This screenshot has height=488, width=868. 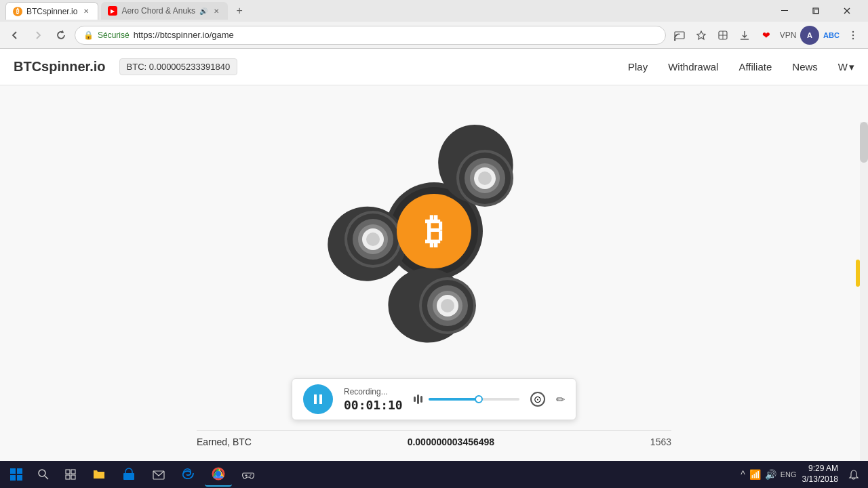 What do you see at coordinates (846, 67) in the screenshot?
I see `nav-w-dropdown: W ▾` at bounding box center [846, 67].